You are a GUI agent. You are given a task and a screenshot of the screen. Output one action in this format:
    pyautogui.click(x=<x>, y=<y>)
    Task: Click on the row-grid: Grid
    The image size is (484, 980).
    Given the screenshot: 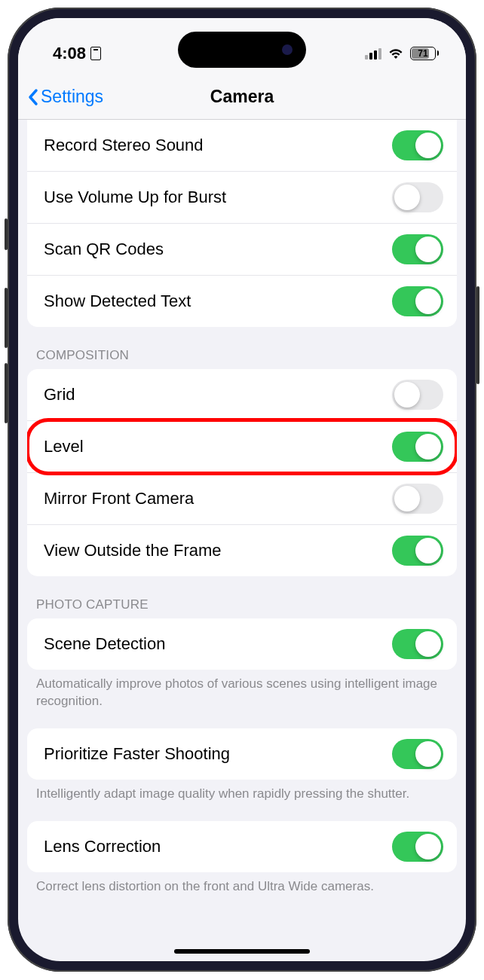 What is the action you would take?
    pyautogui.click(x=242, y=395)
    